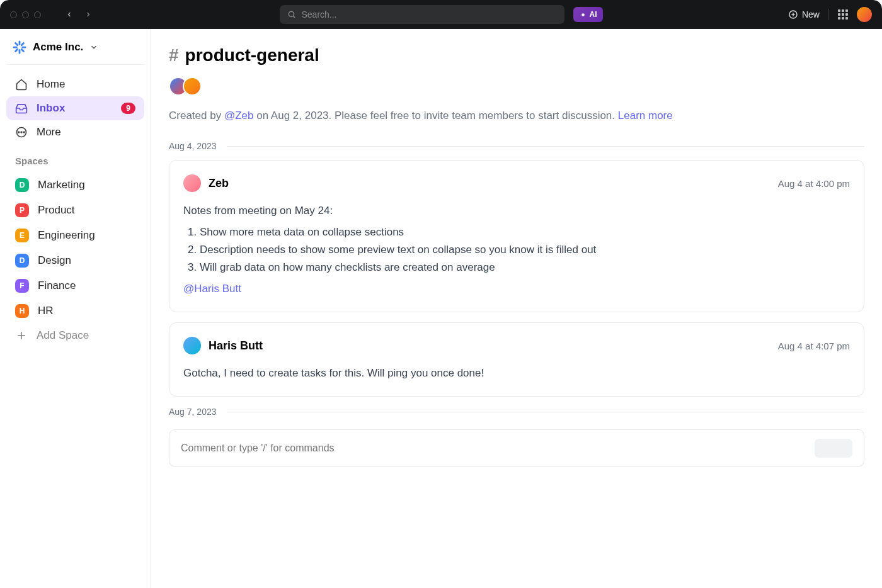  What do you see at coordinates (252, 55) in the screenshot?
I see `channel-name: product-general` at bounding box center [252, 55].